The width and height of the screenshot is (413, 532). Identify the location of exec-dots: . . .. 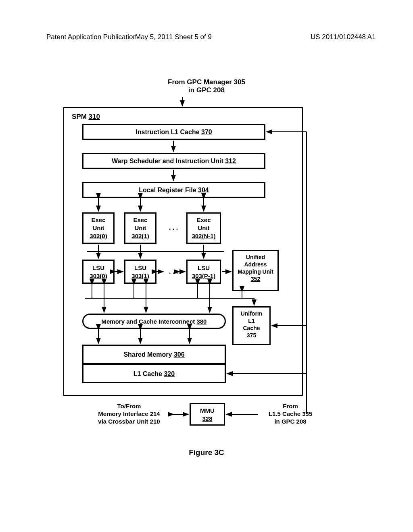
(173, 228).